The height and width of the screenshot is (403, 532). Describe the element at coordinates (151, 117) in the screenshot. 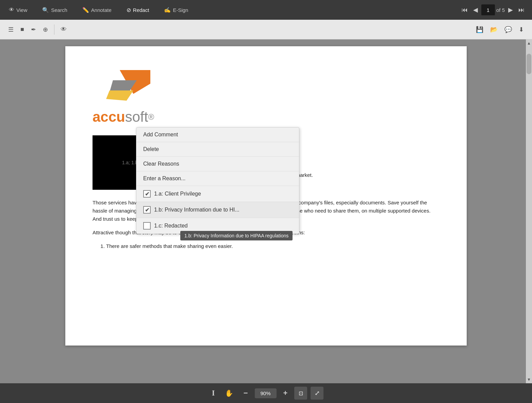

I see `logo-trademark: ®` at that location.